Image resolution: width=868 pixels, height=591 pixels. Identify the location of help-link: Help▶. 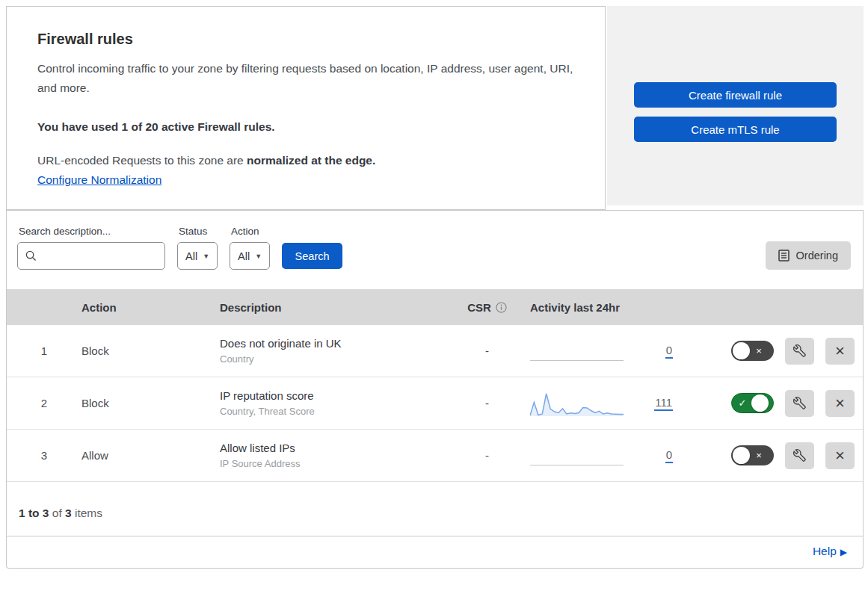
(830, 551).